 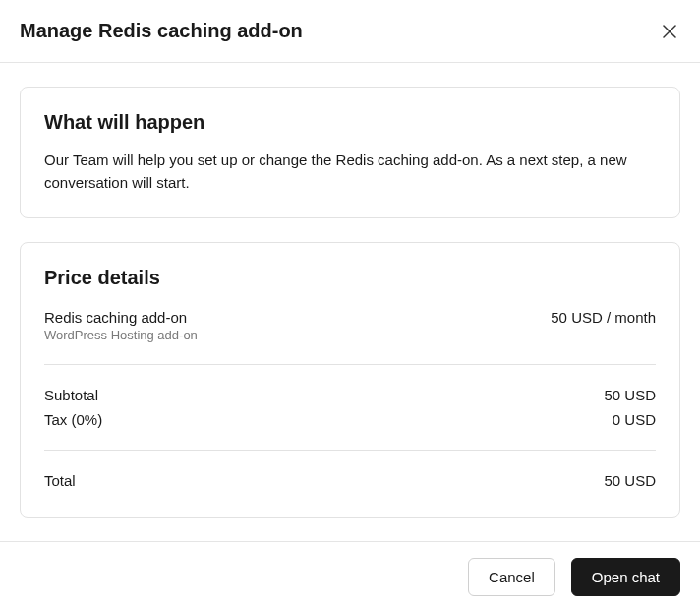 I want to click on line-item-name: Redis caching add-on, so click(x=121, y=317).